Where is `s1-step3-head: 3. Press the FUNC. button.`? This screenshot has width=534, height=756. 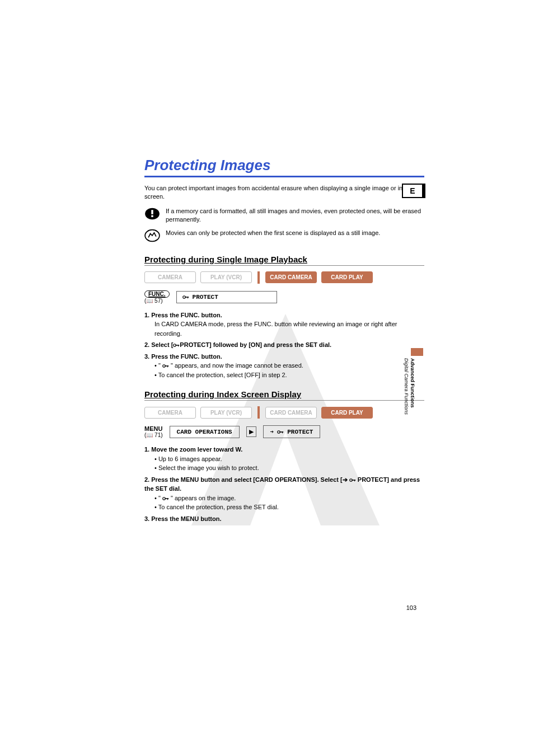 s1-step3-head: 3. Press the FUNC. button. is located at coordinates (184, 356).